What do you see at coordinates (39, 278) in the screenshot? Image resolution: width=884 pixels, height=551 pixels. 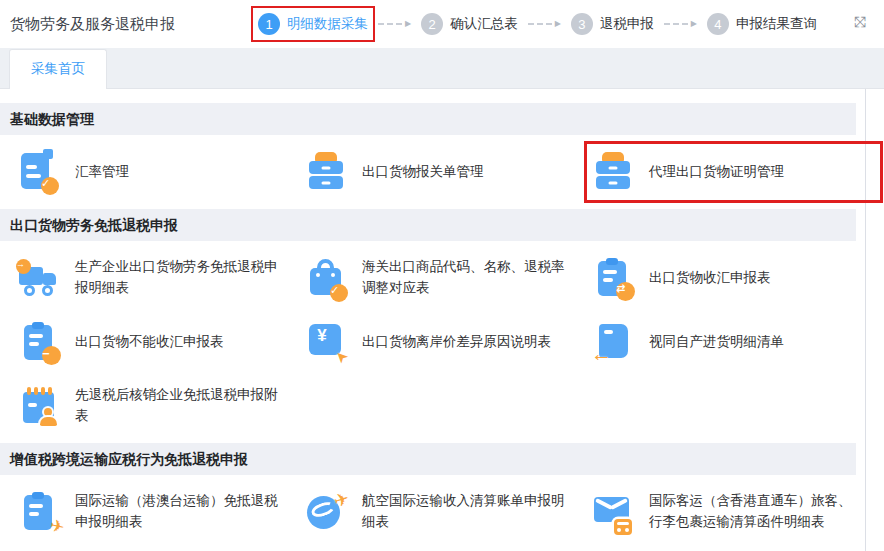 I see `truck-icon: →` at bounding box center [39, 278].